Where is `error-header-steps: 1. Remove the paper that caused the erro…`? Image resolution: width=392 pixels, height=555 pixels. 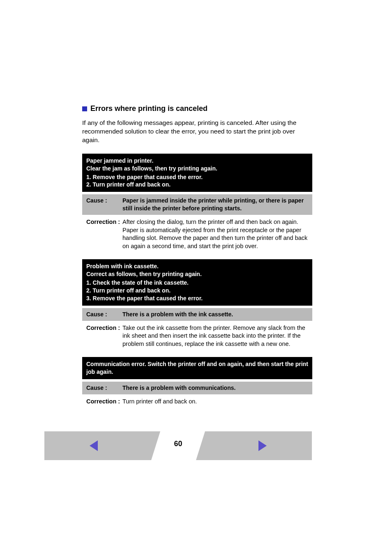
error-header-steps: 1. Remove the paper that caused the erro… is located at coordinates (197, 181).